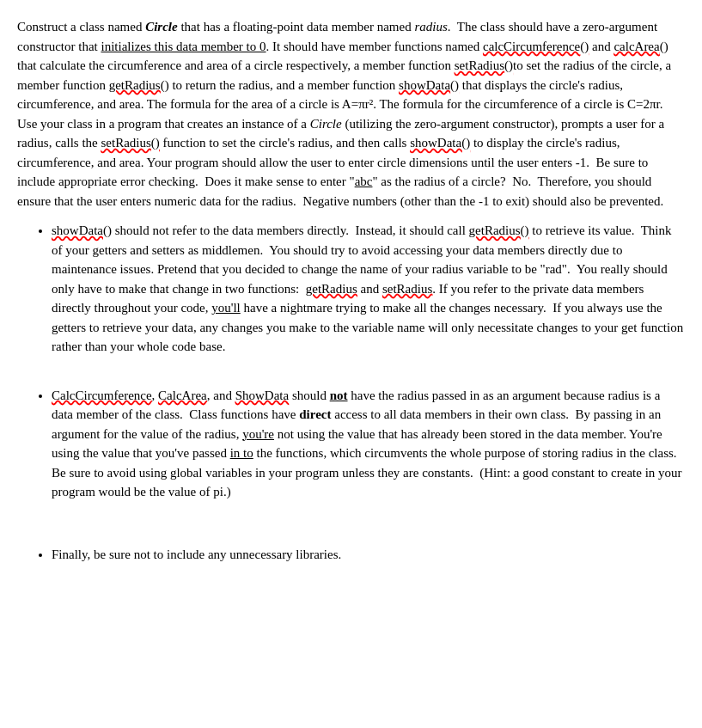 The image size is (702, 728). I want to click on show-data-call: showData(), so click(440, 143).